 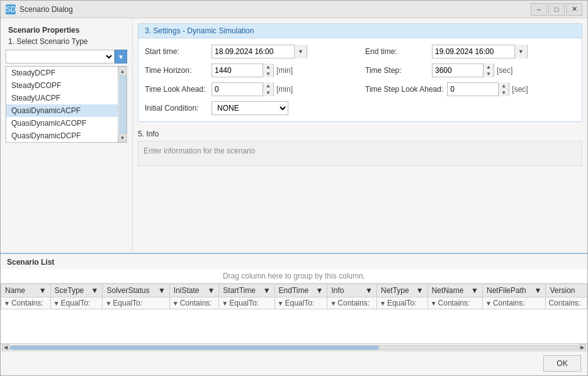 What do you see at coordinates (194, 290) in the screenshot?
I see `col-header-inistate: IniState ▼` at bounding box center [194, 290].